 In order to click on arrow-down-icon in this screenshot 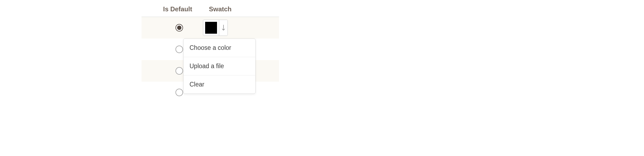, I will do `click(223, 28)`.